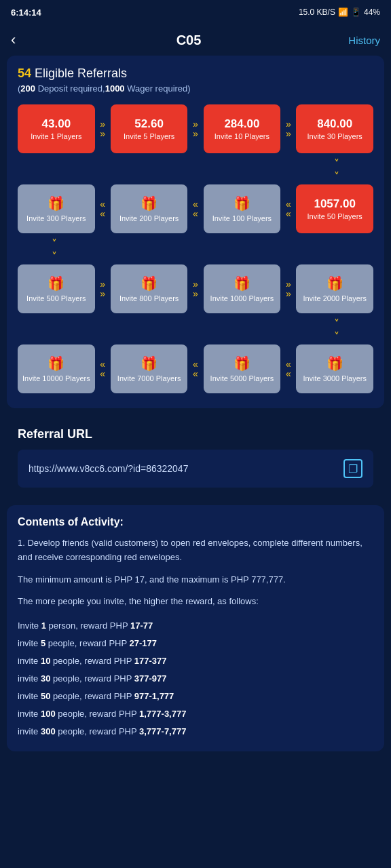 The image size is (391, 868). What do you see at coordinates (242, 209) in the screenshot?
I see `invite-card-100: 🎁 Invite 100 Players` at bounding box center [242, 209].